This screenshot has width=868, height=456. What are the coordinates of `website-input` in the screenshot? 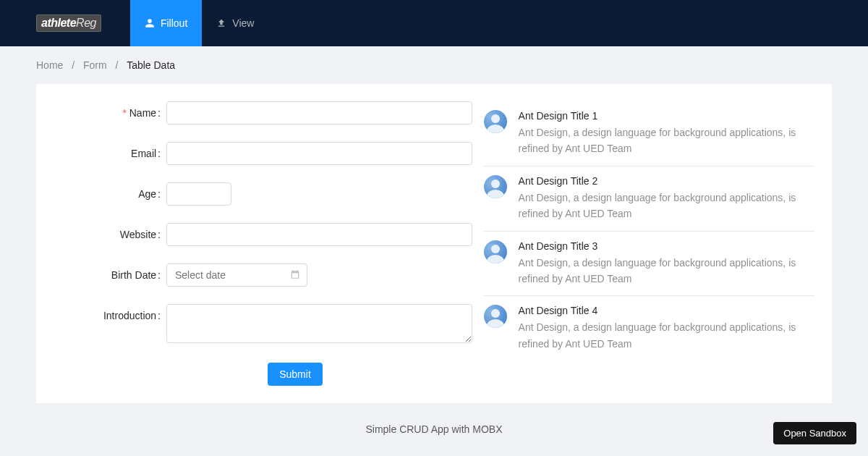 It's located at (320, 235).